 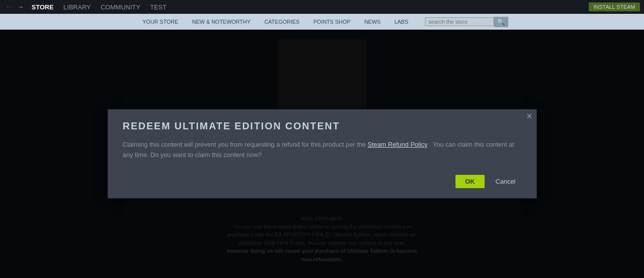 I want to click on forward-button: →, so click(x=21, y=7).